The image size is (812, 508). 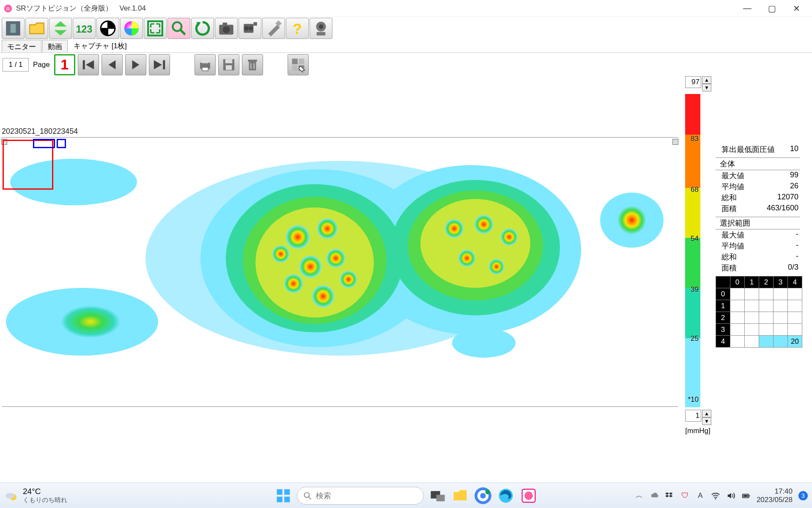 I want to click on last-frame-button, so click(x=159, y=65).